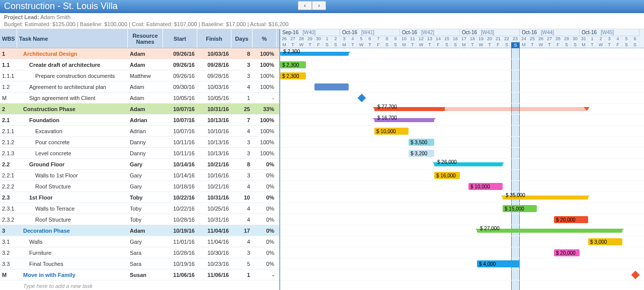 The height and width of the screenshot is (290, 644). Describe the element at coordinates (140, 54) in the screenshot. I see `table-row: 1Architectural DesignAdam09/26/1610/03/1…` at that location.